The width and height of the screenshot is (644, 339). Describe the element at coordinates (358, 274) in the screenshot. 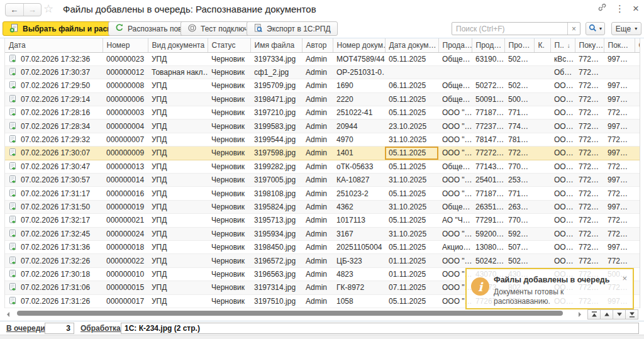

I see `table-cell: 4823` at that location.